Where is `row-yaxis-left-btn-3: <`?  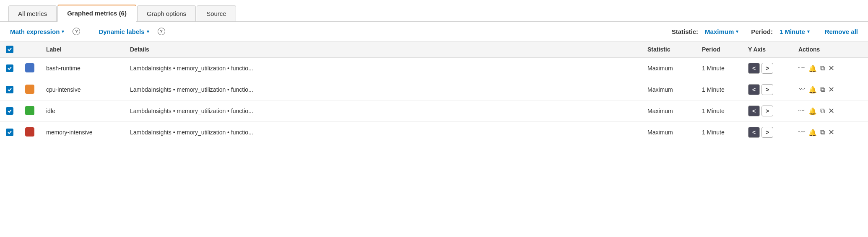 row-yaxis-left-btn-3: < is located at coordinates (754, 132).